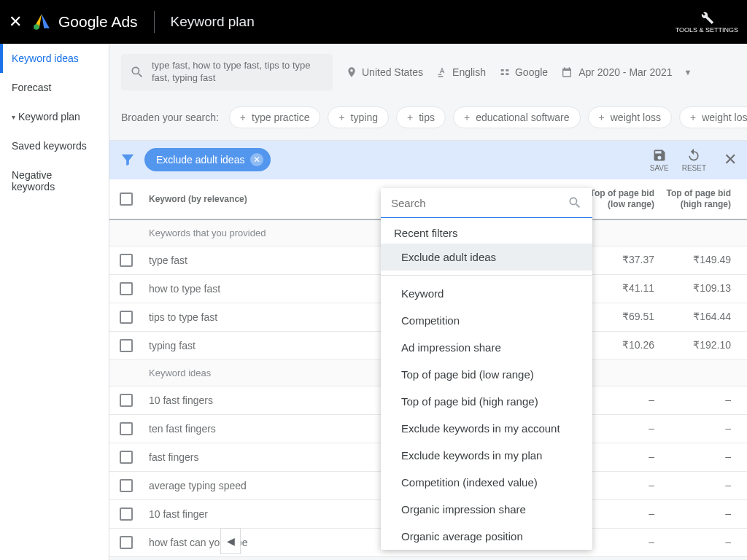 Image resolution: width=747 pixels, height=560 pixels. I want to click on sidebar-item-forecast: Forecast, so click(54, 88).